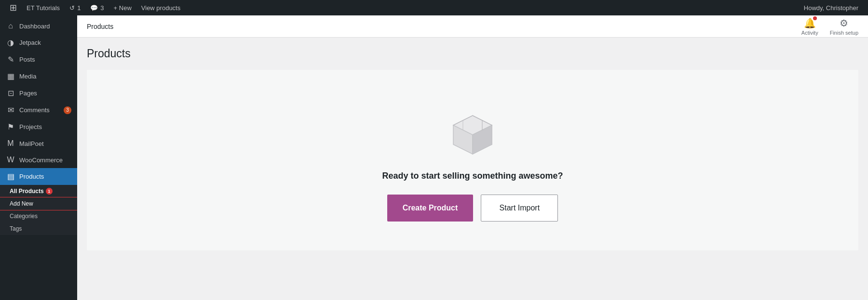 Image resolution: width=868 pixels, height=300 pixels. I want to click on empty-state-buttons: Create Product Start Import, so click(473, 208).